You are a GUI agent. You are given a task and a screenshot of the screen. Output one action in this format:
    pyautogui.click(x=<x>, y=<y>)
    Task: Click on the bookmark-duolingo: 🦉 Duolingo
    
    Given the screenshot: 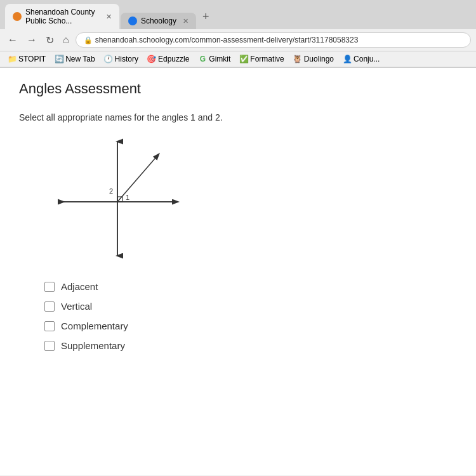 What is the action you would take?
    pyautogui.click(x=314, y=59)
    